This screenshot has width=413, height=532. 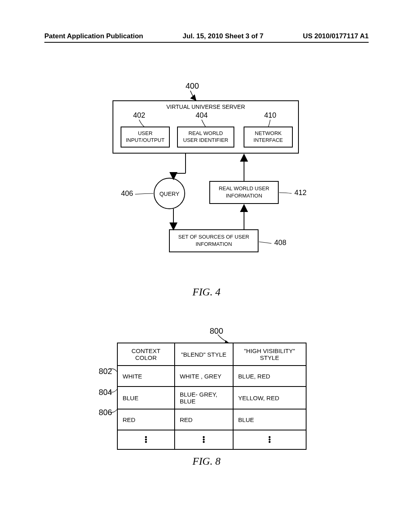 I want to click on svg-text: USER IDENTIFIER, so click(x=206, y=140).